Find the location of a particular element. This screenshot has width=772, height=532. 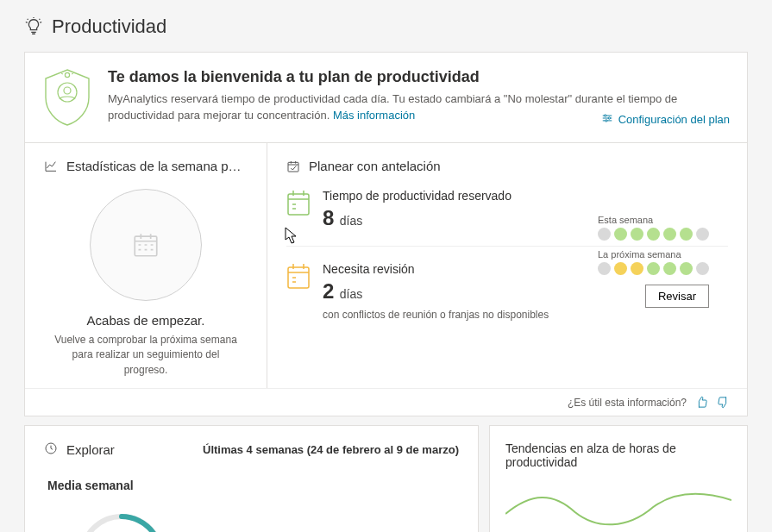

shield-user-icon is located at coordinates (67, 97).